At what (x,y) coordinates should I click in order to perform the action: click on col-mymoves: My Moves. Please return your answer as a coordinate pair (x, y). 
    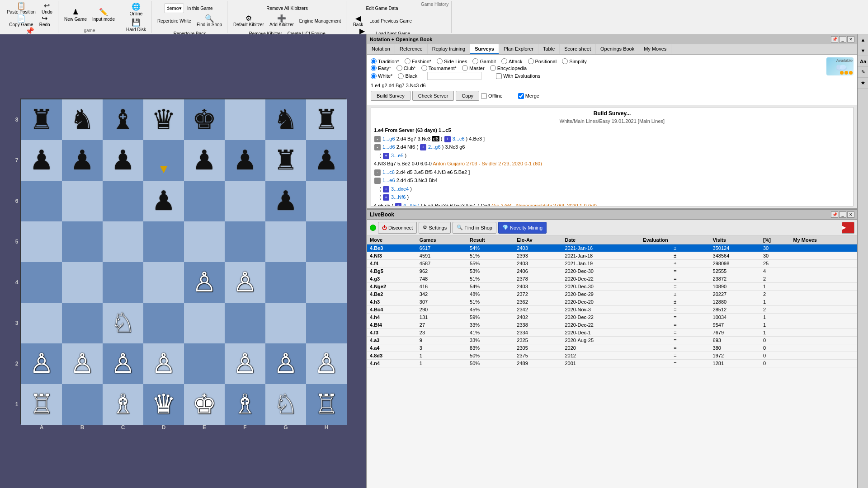
    Looking at the image, I should click on (824, 240).